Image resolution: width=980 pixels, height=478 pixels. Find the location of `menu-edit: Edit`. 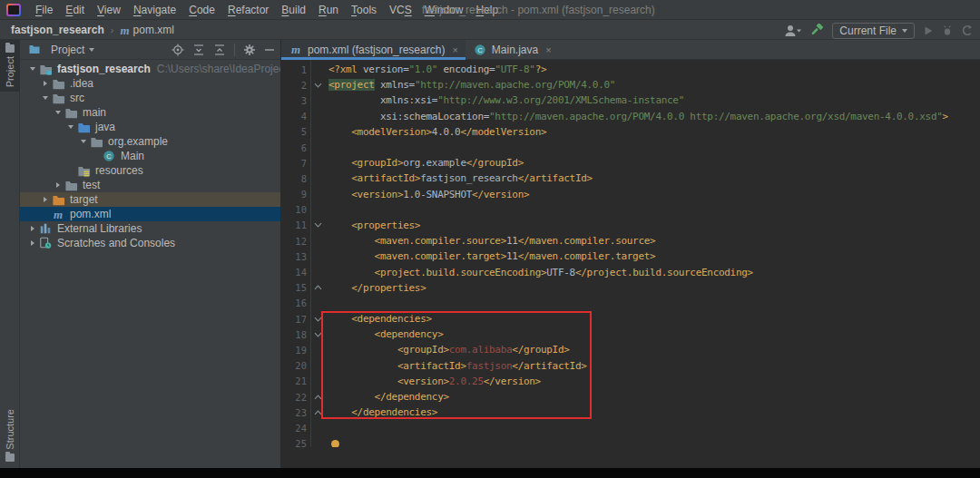

menu-edit: Edit is located at coordinates (74, 10).